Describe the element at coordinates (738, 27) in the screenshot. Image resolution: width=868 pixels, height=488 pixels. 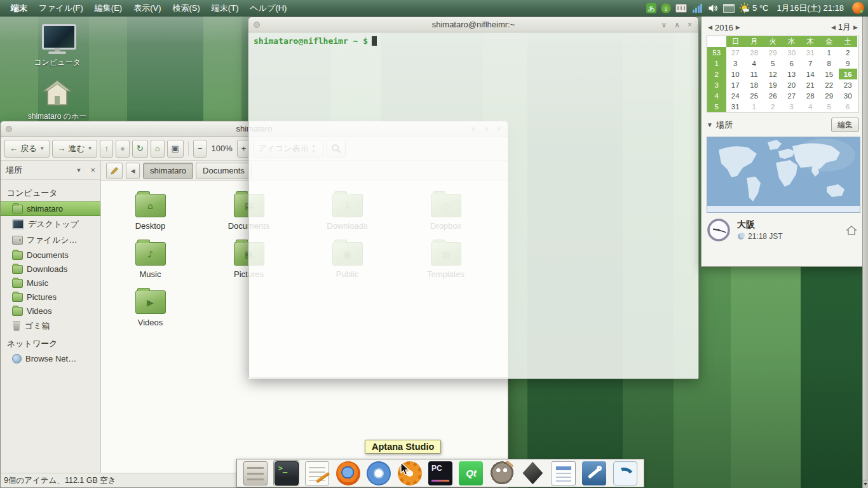
I see `year-next-icon: ▶` at that location.